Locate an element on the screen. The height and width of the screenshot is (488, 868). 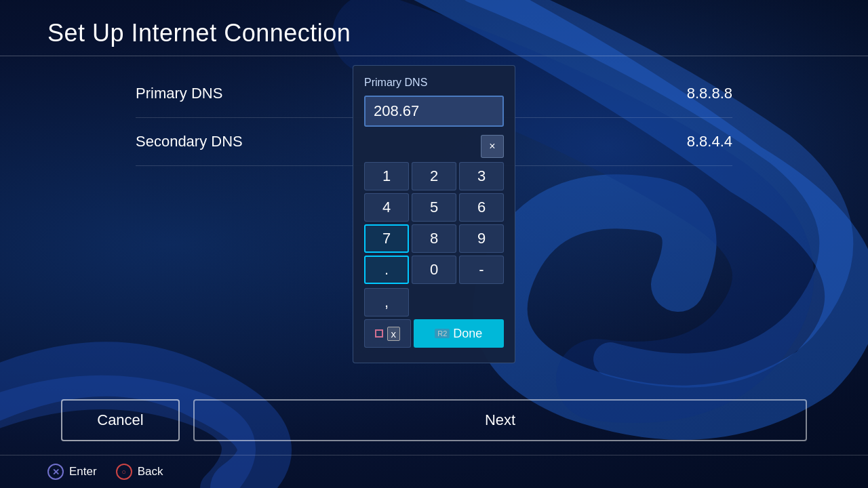
cancel-button: Cancel is located at coordinates (121, 420).